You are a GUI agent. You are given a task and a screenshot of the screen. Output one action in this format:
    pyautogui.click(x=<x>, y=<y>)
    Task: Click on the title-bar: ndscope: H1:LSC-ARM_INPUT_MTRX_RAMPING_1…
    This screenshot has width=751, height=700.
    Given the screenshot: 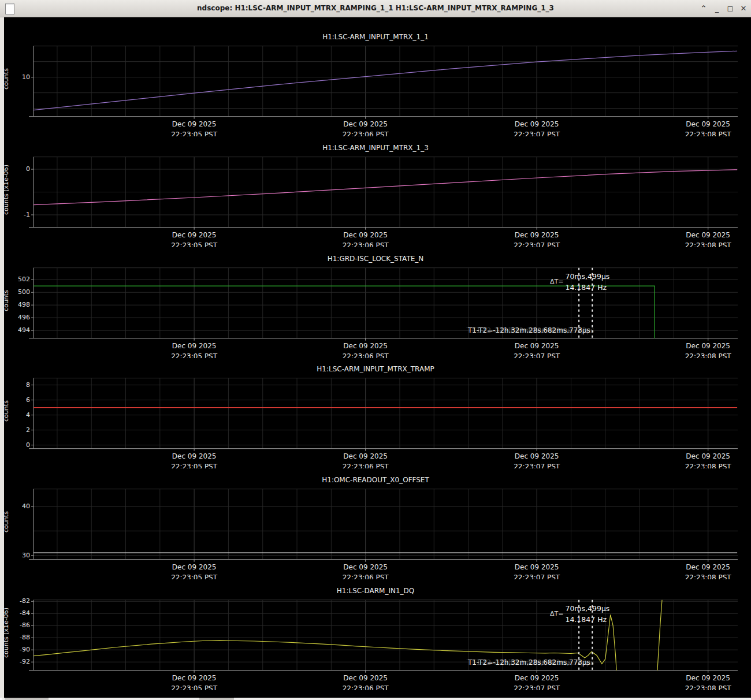 What is the action you would take?
    pyautogui.click(x=376, y=9)
    